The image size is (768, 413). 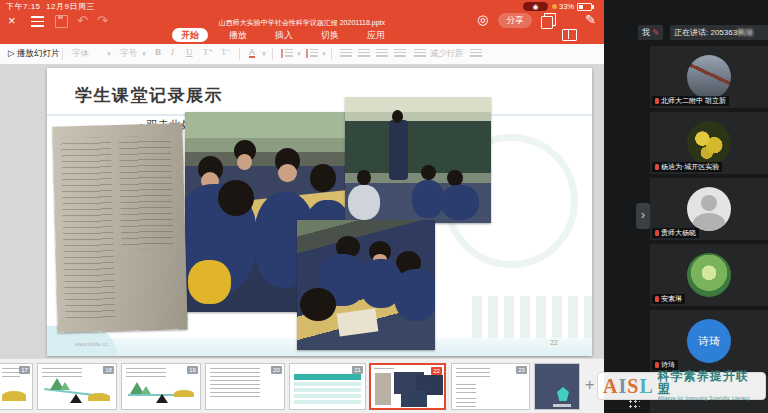 I want to click on status-time: 下午7:15, so click(x=24, y=6).